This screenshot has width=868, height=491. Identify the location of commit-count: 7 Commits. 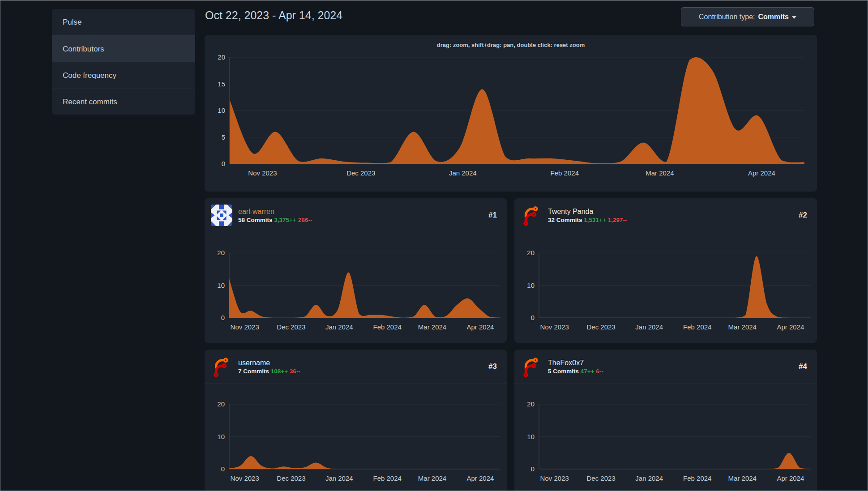
(253, 371).